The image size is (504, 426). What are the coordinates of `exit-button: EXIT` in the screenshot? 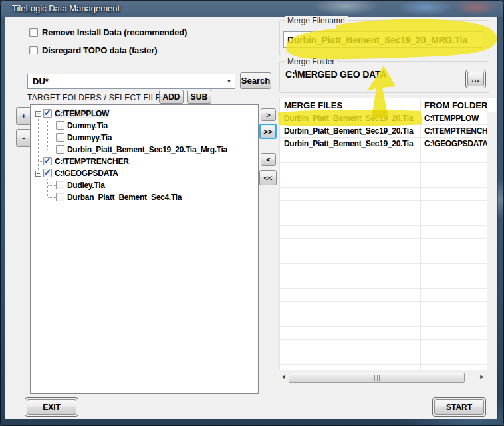 It's located at (52, 407).